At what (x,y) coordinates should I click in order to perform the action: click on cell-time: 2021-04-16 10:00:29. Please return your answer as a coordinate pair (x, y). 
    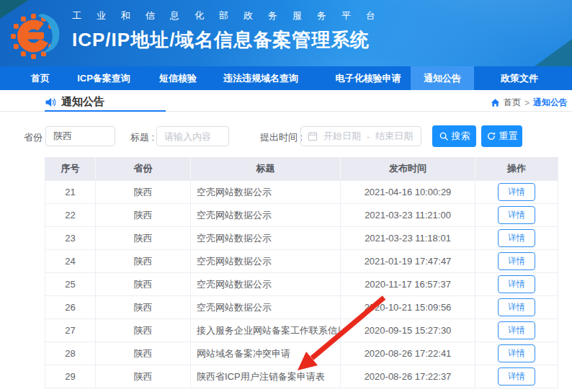
    Looking at the image, I should click on (408, 192).